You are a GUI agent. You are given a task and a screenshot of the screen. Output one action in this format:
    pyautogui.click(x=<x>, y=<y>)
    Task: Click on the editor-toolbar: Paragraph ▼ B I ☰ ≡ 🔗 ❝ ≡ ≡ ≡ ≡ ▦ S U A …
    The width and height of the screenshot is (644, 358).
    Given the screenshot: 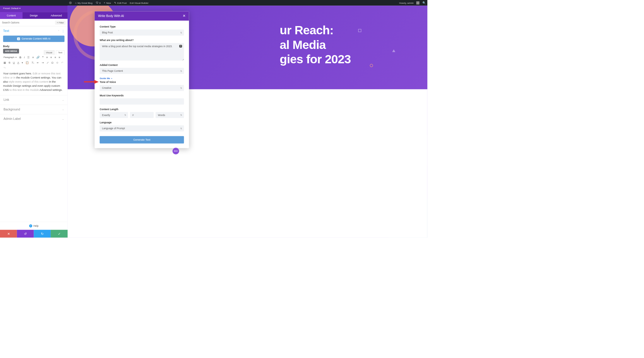 What is the action you would take?
    pyautogui.click(x=34, y=63)
    